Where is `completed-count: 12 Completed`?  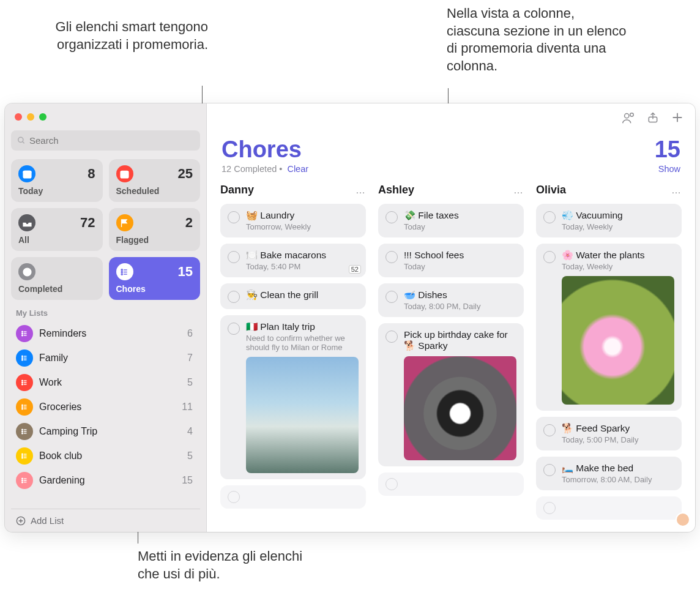
completed-count: 12 Completed is located at coordinates (249, 169).